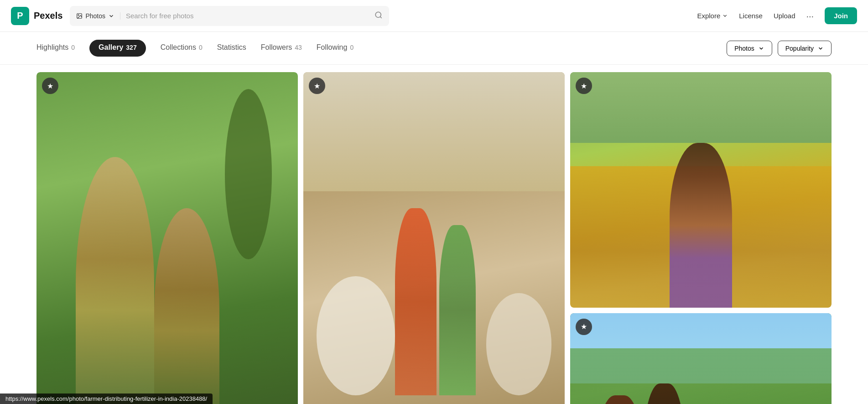 Image resolution: width=868 pixels, height=404 pixels. Describe the element at coordinates (248, 16) in the screenshot. I see `search-input` at that location.